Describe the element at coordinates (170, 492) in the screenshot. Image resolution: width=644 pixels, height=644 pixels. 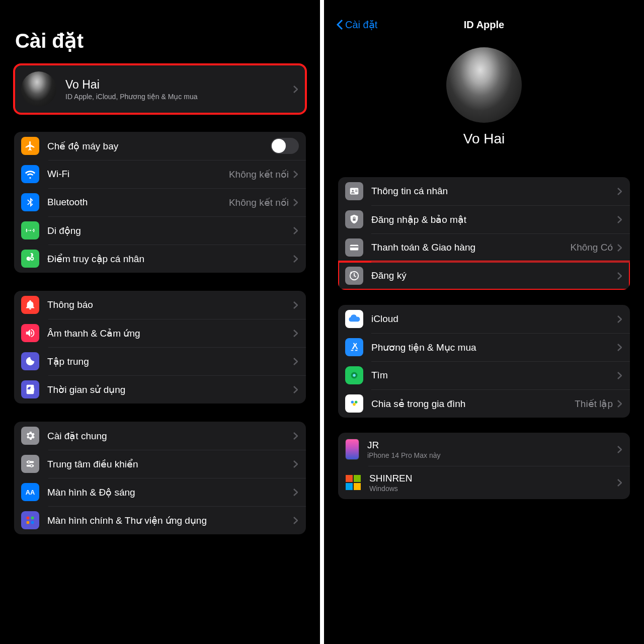
I see `label-display: Màn hình & Độ sáng` at that location.